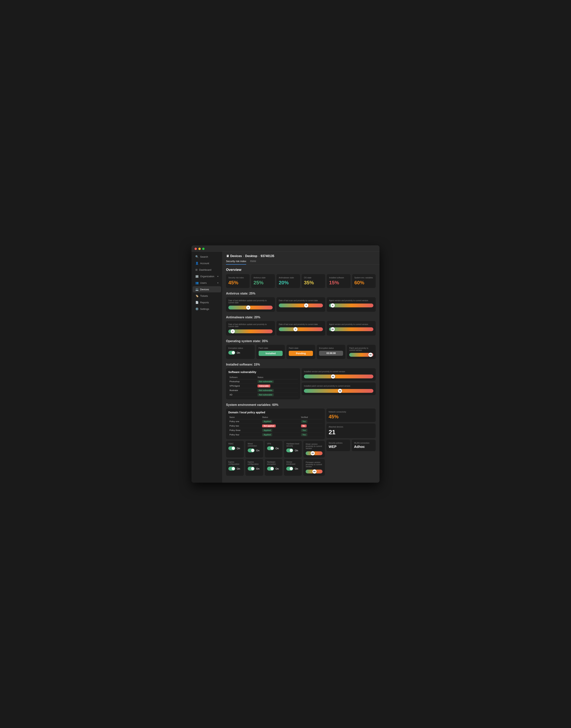 This screenshot has height=728, width=571. Describe the element at coordinates (364, 283) in the screenshot. I see `metric-value: 60%` at that location.